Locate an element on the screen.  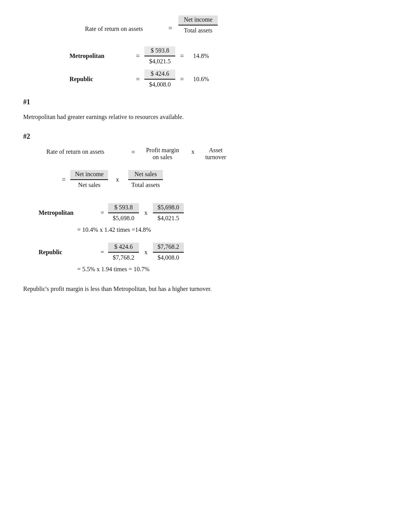
asset-turnover-stack: Asset turnover is located at coordinates (216, 154).